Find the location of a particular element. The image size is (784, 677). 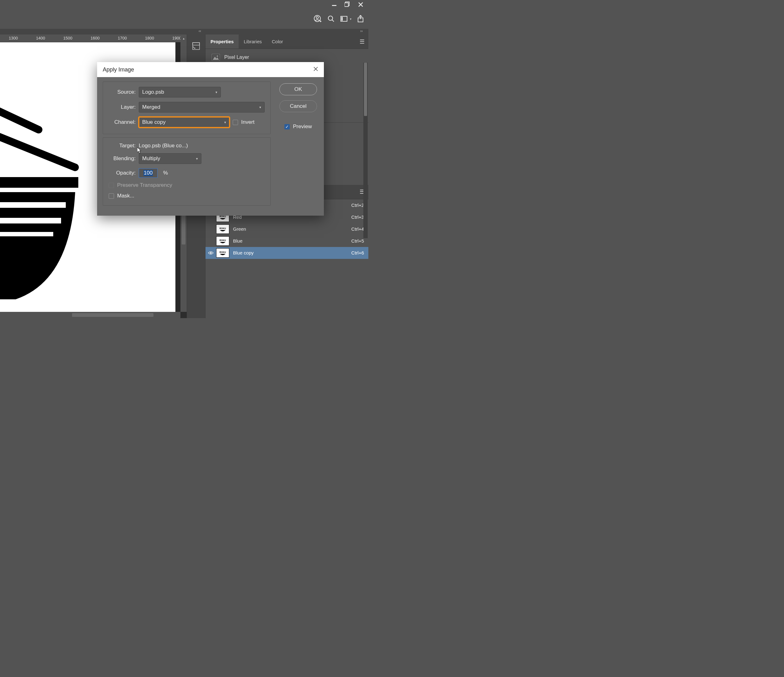

channel-shortcut: Ctrl+6 is located at coordinates (358, 253).